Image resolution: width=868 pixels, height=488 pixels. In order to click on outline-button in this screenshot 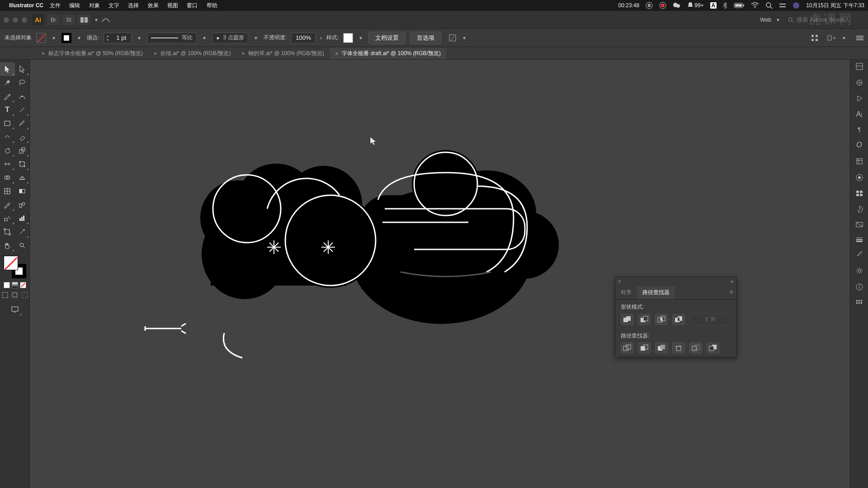, I will do `click(696, 348)`.